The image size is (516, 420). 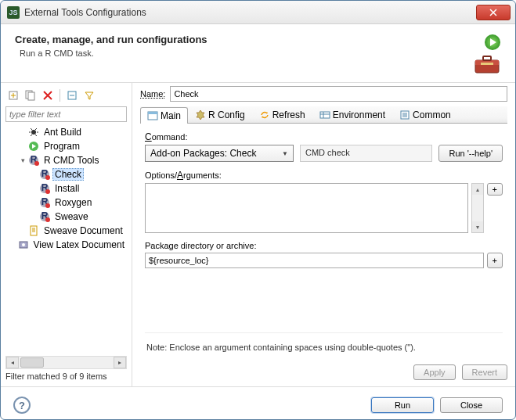 I want to click on app-icon: JS, so click(x=13, y=13).